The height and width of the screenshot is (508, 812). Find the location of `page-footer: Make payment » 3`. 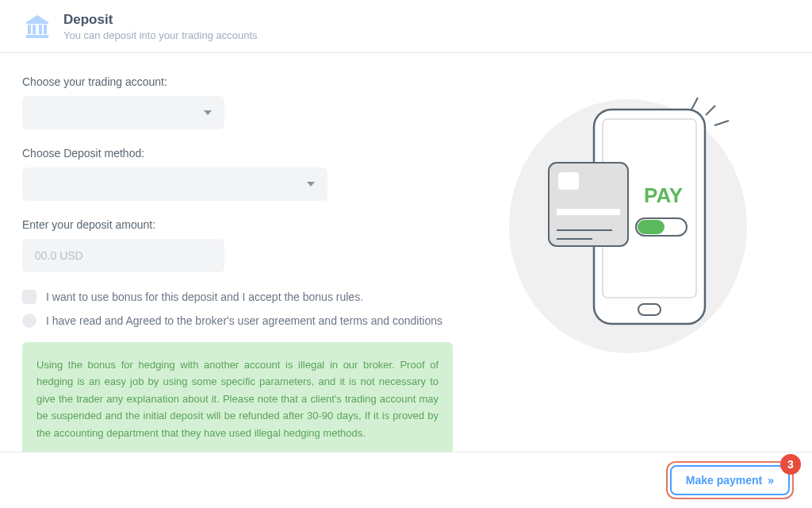

page-footer: Make payment » 3 is located at coordinates (406, 479).